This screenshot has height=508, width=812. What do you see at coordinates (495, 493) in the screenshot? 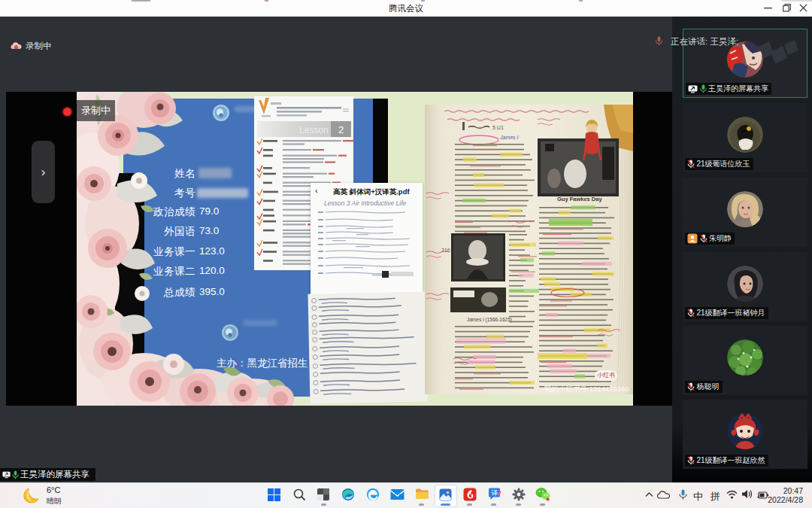
I see `svg-text: 译` at bounding box center [495, 493].